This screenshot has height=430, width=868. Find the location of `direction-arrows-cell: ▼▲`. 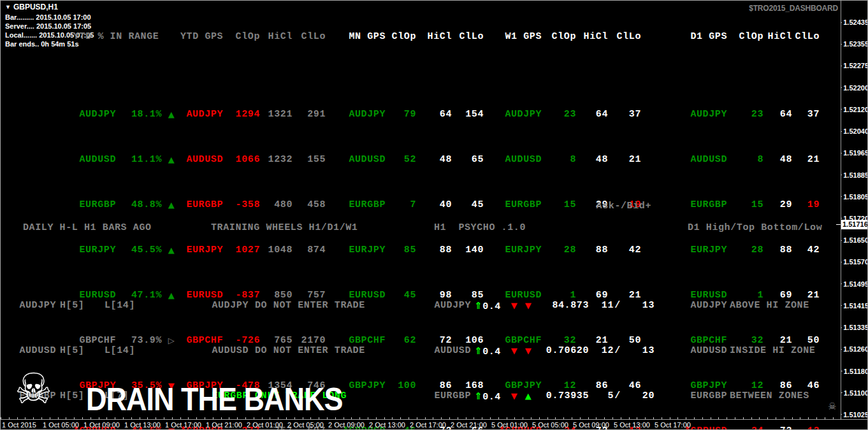

direction-arrows-cell: ▼▲ is located at coordinates (523, 396).